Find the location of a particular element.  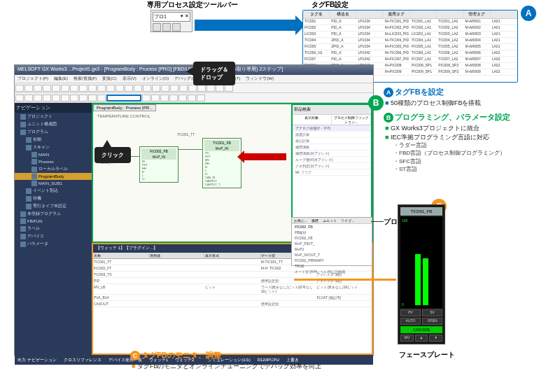

nav-item: ラベル is located at coordinates (53, 228).